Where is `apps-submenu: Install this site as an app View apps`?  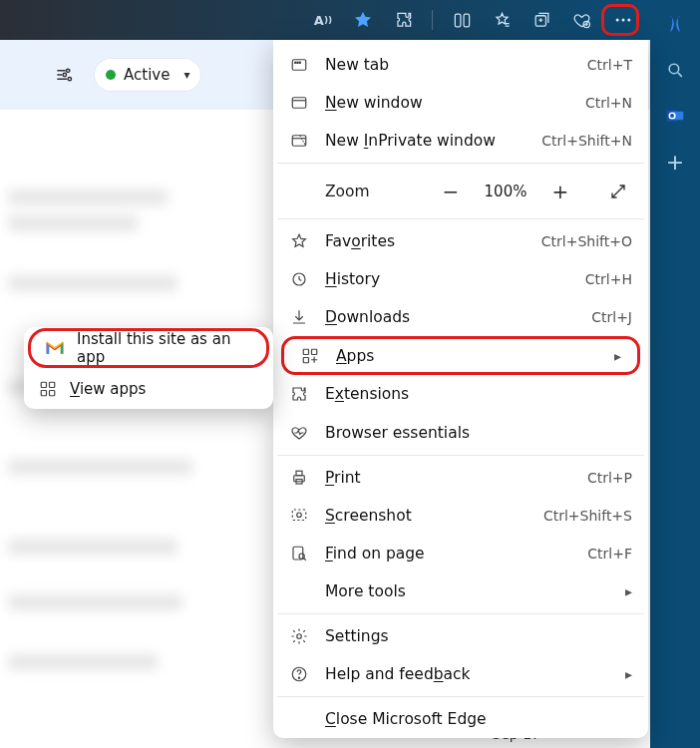
apps-submenu: Install this site as an app View apps is located at coordinates (149, 368).